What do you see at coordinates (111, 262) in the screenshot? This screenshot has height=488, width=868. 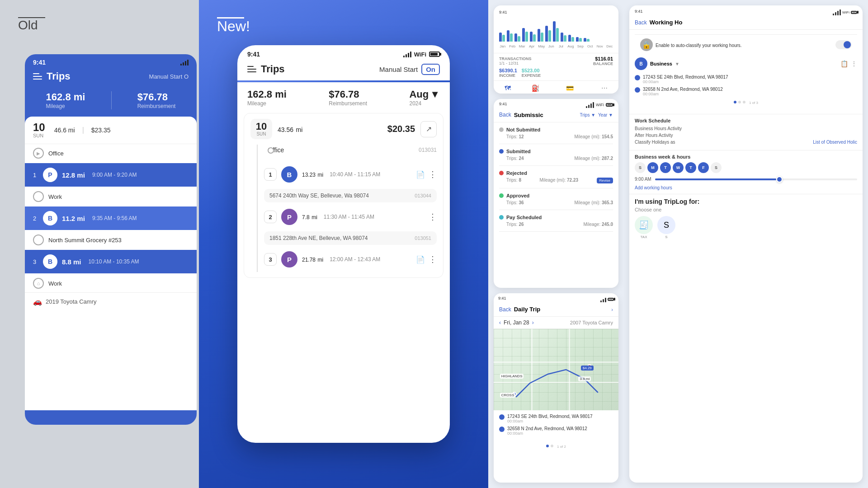 I see `old-trip-3: 3 B 8.8 mi 10:10 AM - 10:35 AM` at bounding box center [111, 262].